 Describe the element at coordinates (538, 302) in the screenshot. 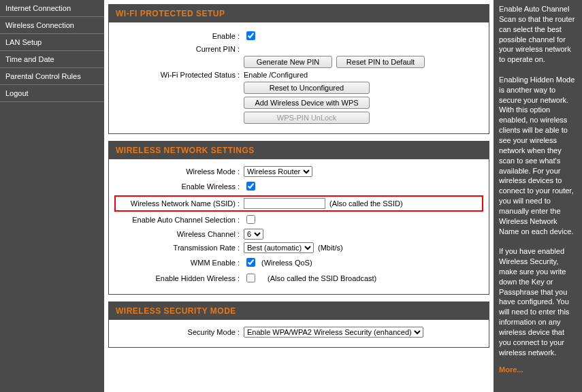

I see `help-paragraph-3: If you have enabled Wireless Security, m…` at that location.